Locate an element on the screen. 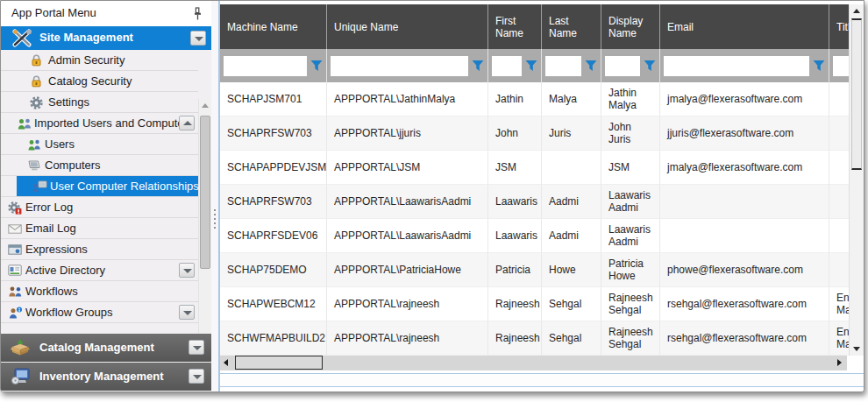  sidebar-section-catalog-management: Catalog Management is located at coordinates (106, 348).